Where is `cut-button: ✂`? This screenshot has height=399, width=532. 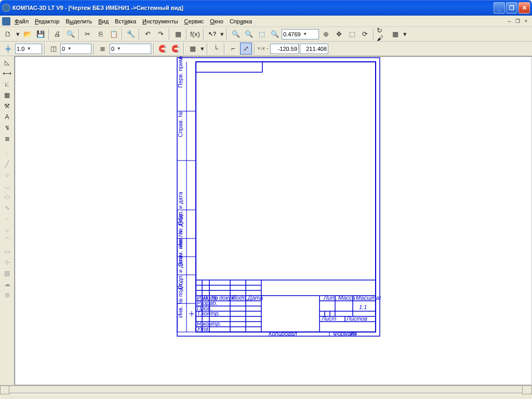 cut-button: ✂ is located at coordinates (87, 34).